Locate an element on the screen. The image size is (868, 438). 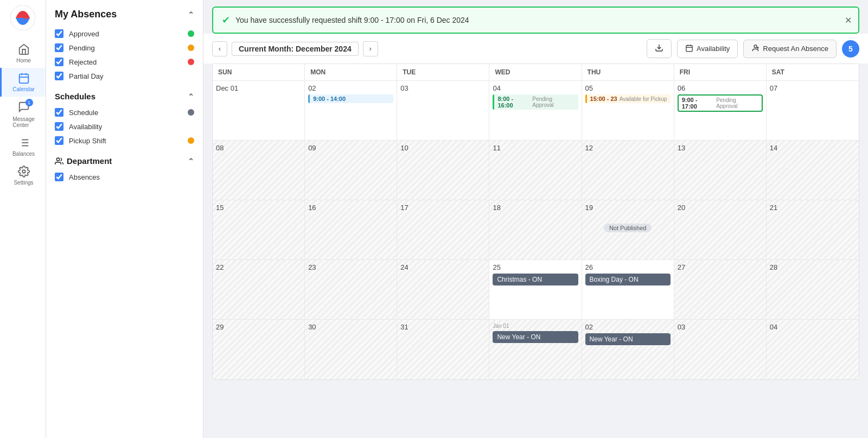
request-absence-button: Request An Absence is located at coordinates (790, 49).